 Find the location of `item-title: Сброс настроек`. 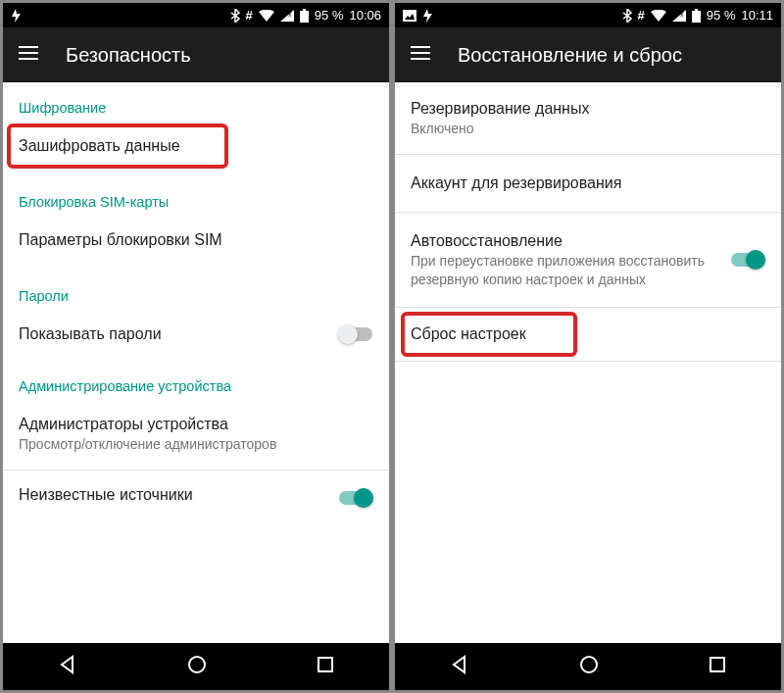

item-title: Сброс настроек is located at coordinates (588, 334).